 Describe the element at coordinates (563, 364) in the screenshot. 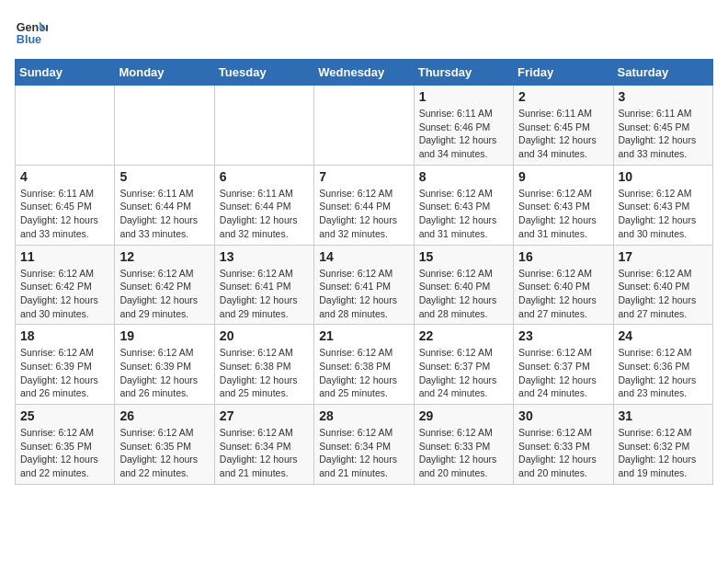

I see `calendar-cell: 23Sunrise: 6:12 AM Sunset: 6:37 PM Dayli…` at that location.